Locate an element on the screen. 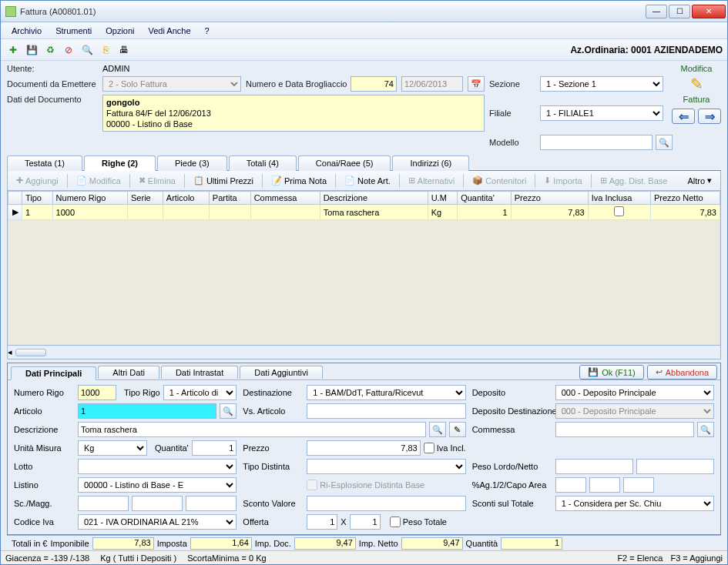  sbtn-modifica: 📄Modifica is located at coordinates (99, 180).